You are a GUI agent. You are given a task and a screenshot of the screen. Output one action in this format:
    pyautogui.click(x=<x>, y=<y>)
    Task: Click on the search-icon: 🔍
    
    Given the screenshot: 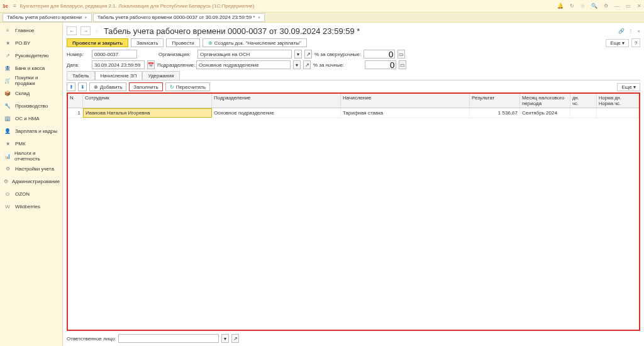 What is the action you would take?
    pyautogui.click(x=594, y=6)
    